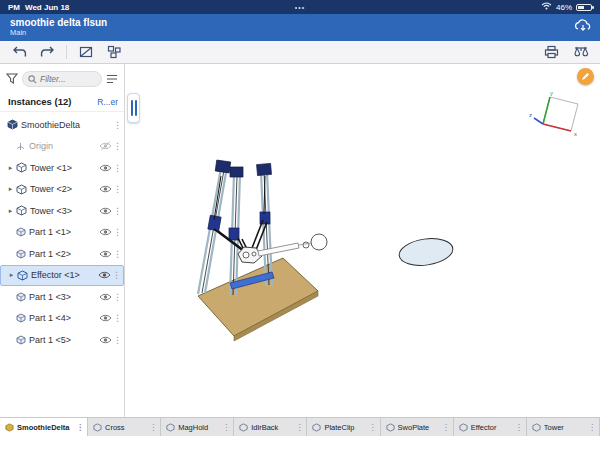  What do you see at coordinates (426, 252) in the screenshot?
I see `glass-plate-part` at bounding box center [426, 252].